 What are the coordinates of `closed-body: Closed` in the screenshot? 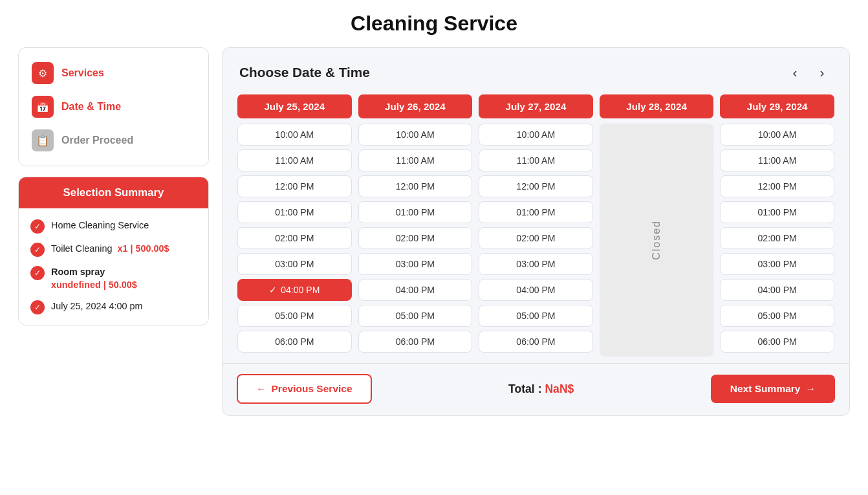 It's located at (657, 240).